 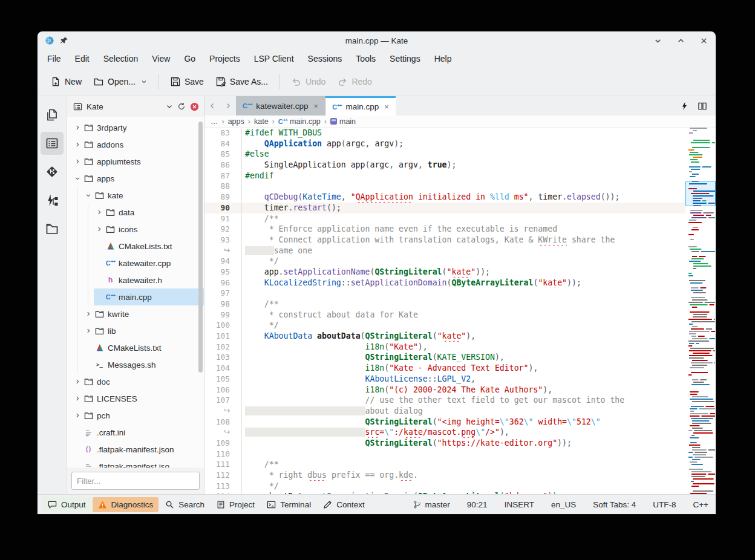 I want to click on tree-item-addons: addons, so click(x=136, y=145).